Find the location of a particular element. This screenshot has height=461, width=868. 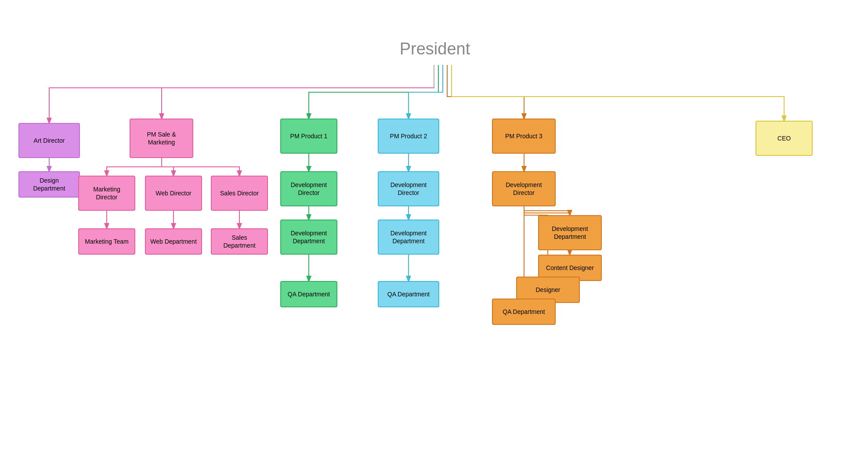

dev-dept3: Development Department is located at coordinates (570, 233).